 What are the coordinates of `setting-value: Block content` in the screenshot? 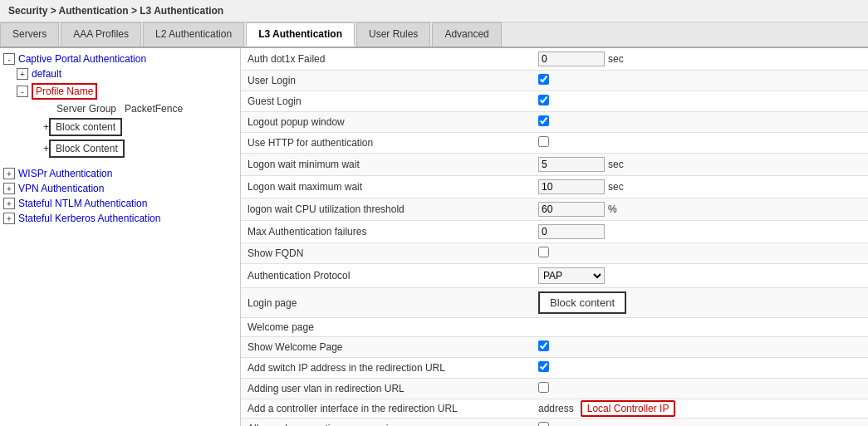 It's located at (699, 303).